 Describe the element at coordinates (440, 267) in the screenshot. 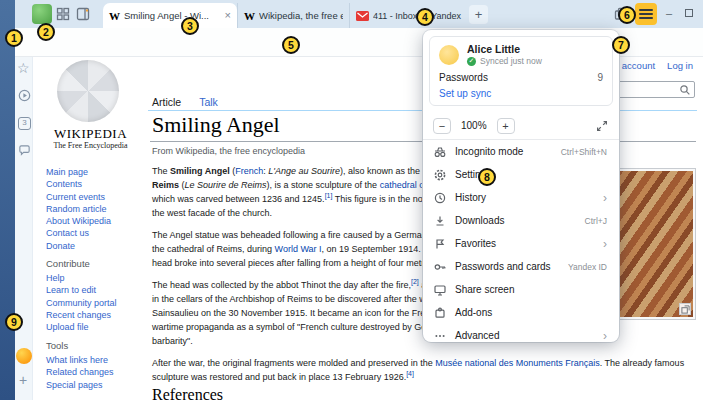

I see `key-icon` at that location.